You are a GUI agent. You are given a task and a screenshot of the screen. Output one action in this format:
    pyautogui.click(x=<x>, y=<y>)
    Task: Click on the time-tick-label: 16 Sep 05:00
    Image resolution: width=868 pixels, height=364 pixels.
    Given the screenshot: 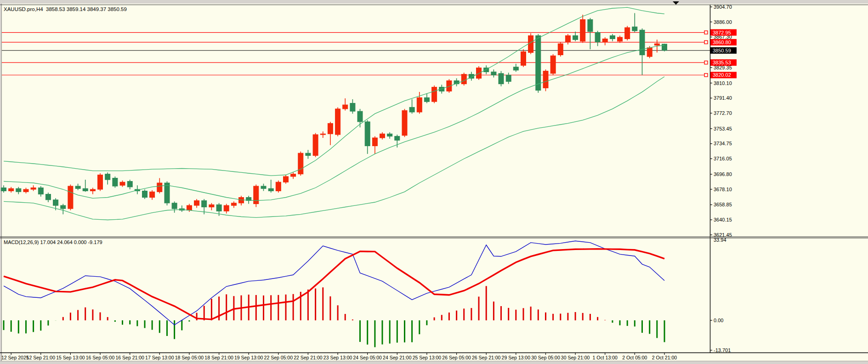 What is the action you would take?
    pyautogui.click(x=100, y=358)
    